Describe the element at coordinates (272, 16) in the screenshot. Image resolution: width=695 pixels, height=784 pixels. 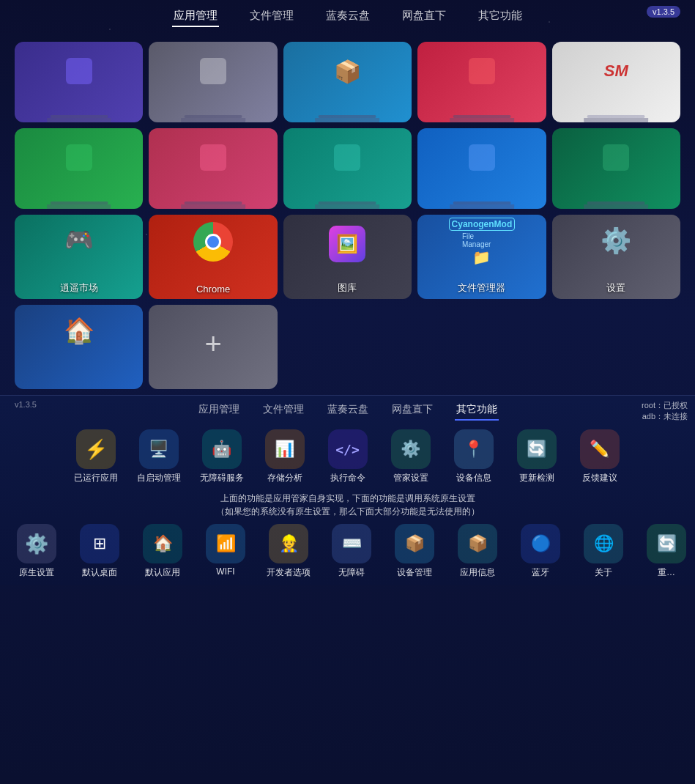
I see `tab-file-manage: 文件管理` at that location.